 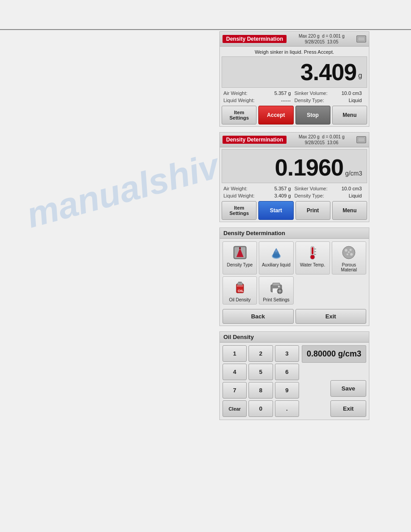 What do you see at coordinates (276, 290) in the screenshot?
I see `menu-item-print-settings: Print Settings` at bounding box center [276, 290].